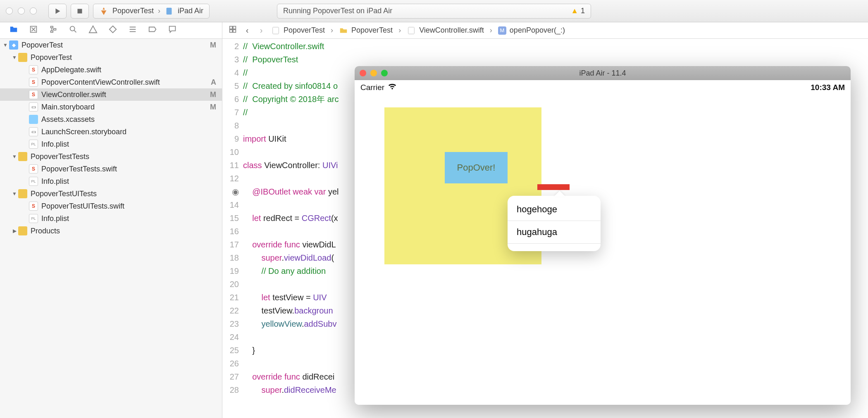 The image size is (868, 418). I want to click on nav-group-popovertesttests: ▼ PopoverTestTests, so click(111, 157).